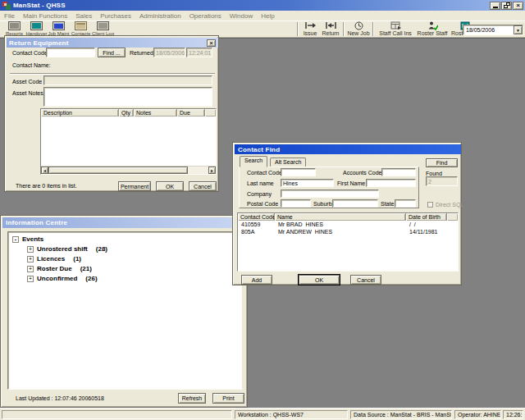 The width and height of the screenshot is (525, 420). I want to click on tree-node-events: - Events, so click(28, 240).